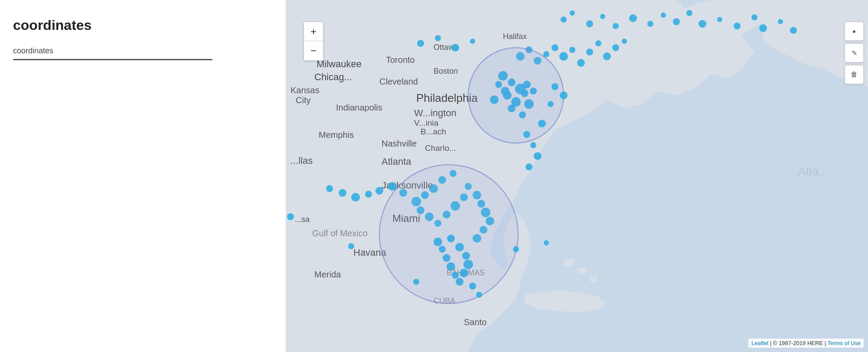 The width and height of the screenshot is (868, 352). What do you see at coordinates (854, 53) in the screenshot?
I see `right-controls: ● ✎ 🗑` at bounding box center [854, 53].